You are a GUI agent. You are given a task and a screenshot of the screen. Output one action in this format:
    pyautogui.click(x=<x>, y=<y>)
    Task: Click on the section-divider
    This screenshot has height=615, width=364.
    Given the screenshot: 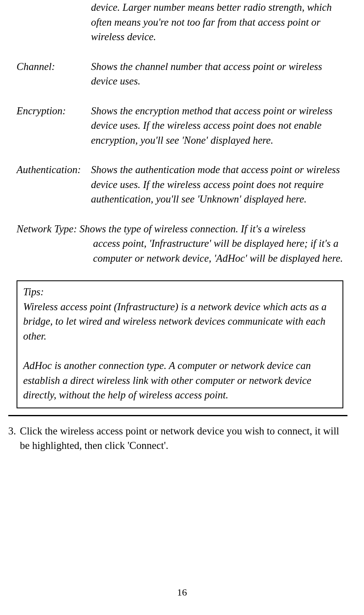 What is the action you would take?
    pyautogui.click(x=178, y=416)
    